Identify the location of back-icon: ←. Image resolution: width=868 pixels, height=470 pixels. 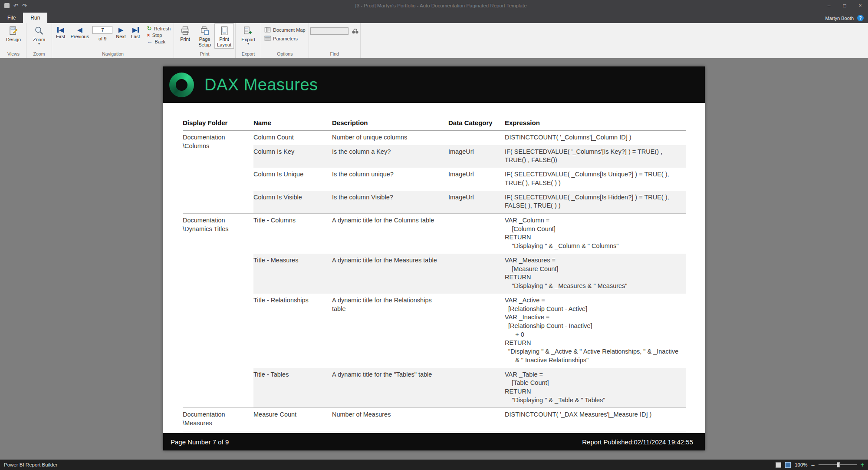
(150, 42).